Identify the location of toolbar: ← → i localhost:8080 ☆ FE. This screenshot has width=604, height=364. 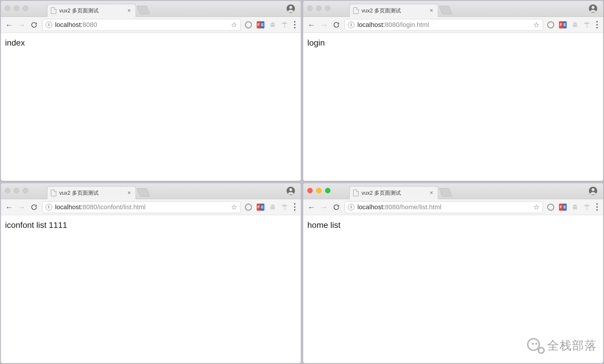
(151, 25).